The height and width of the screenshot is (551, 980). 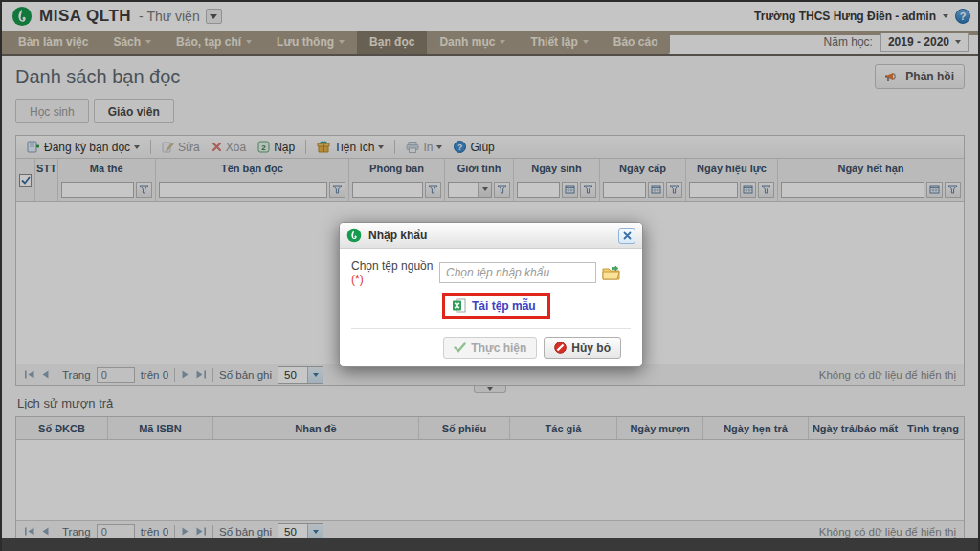 I want to click on modal-body: Chọn tệp nguồn (*) Tải tệp mẫu, so click(x=491, y=308).